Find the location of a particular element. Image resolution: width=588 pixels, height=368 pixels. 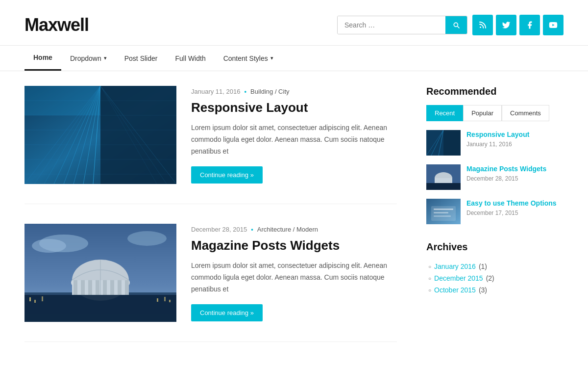

rec-thumb-3-svg is located at coordinates (443, 211).